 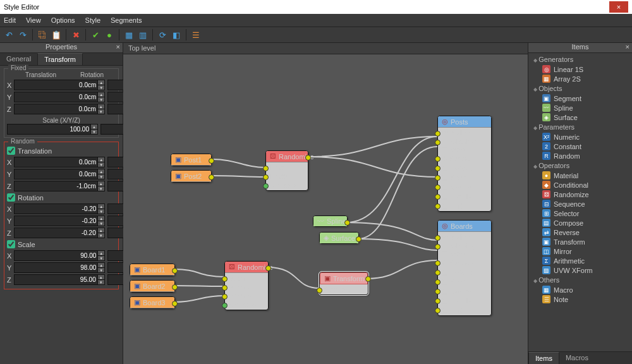 I want to click on macro-icon: ▦, so click(x=546, y=289).